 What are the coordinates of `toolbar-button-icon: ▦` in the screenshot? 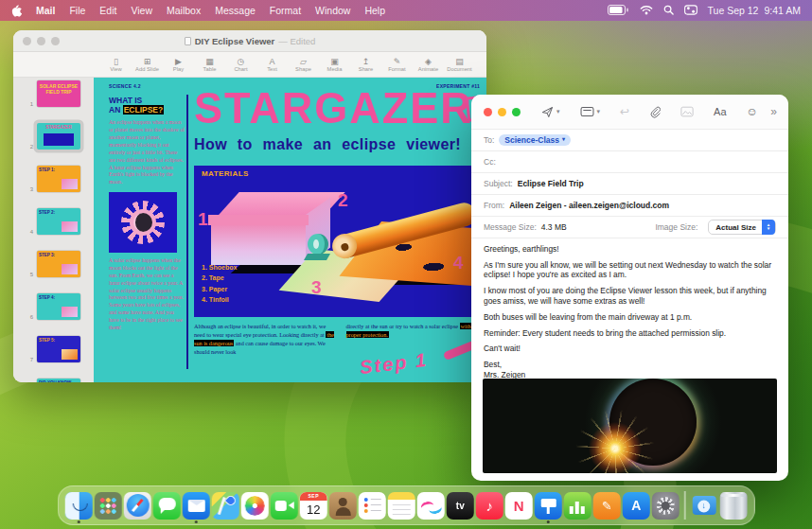 It's located at (210, 62).